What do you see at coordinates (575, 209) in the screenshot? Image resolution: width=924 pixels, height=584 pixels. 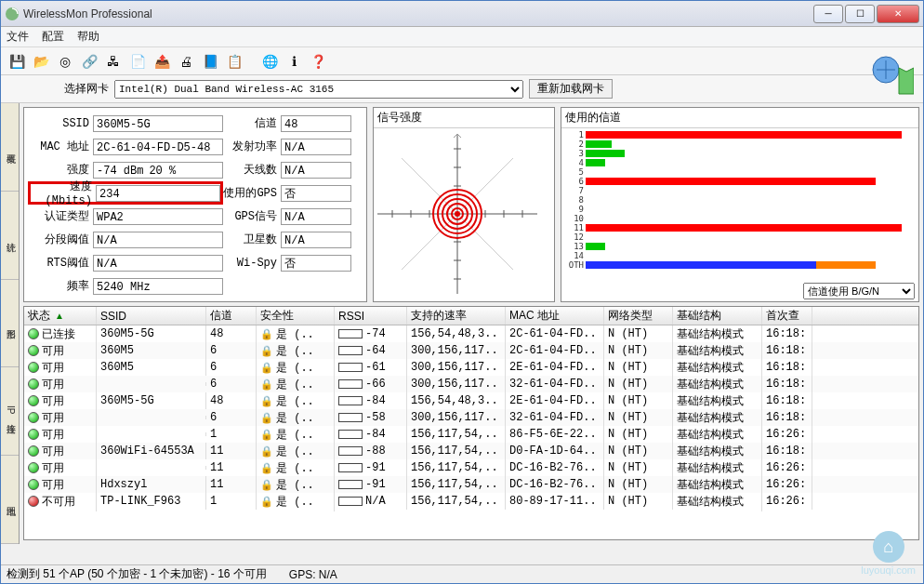 I see `channel-number: 9` at bounding box center [575, 209].